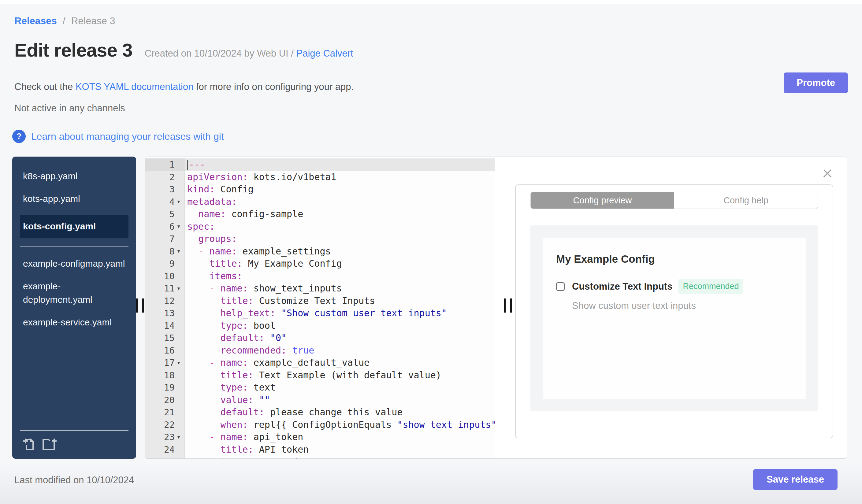 This screenshot has width=862, height=504. Describe the element at coordinates (325, 53) in the screenshot. I see `author-link: Paige Calvert` at that location.